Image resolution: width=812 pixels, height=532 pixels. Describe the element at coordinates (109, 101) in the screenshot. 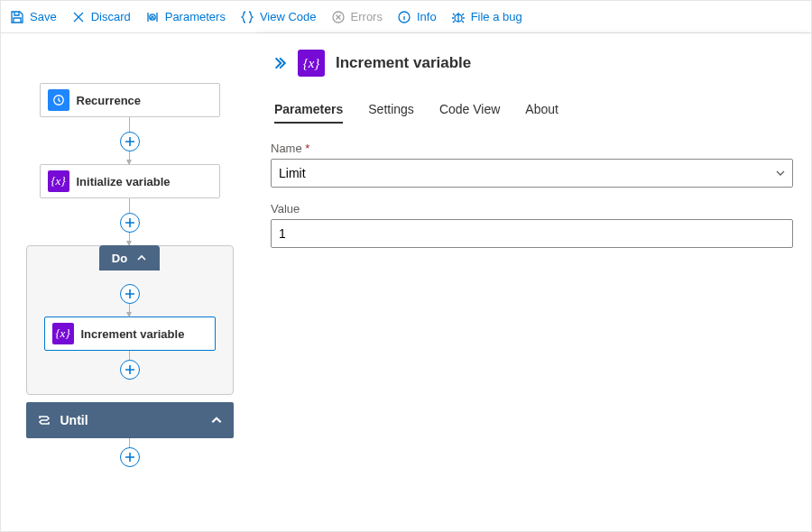

I see `card-recurrence-label: Recurrence` at that location.